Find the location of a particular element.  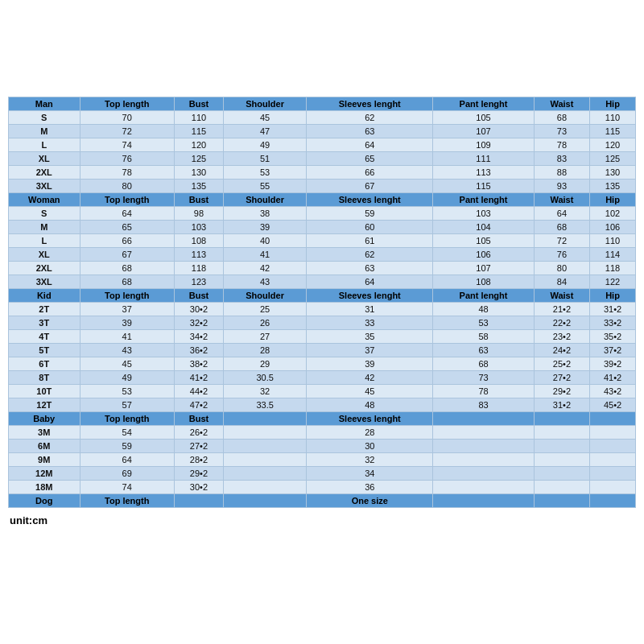

table-cell: 45 is located at coordinates (127, 364).